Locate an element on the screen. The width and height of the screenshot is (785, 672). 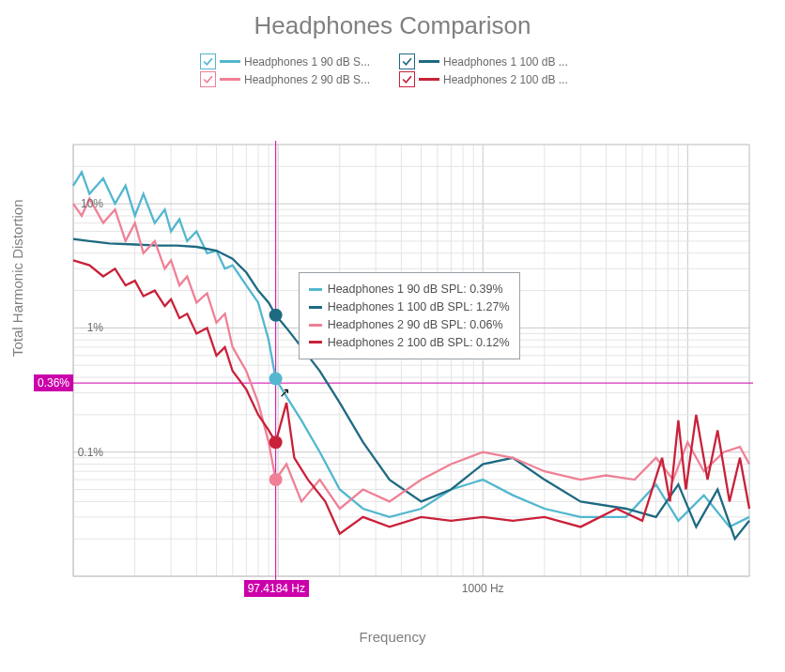
x-axis-label: Frequency is located at coordinates (392, 636).